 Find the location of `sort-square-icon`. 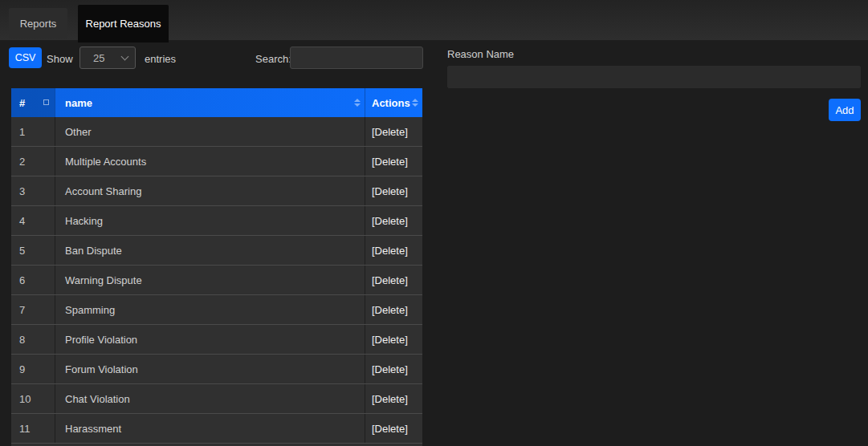

sort-square-icon is located at coordinates (47, 103).